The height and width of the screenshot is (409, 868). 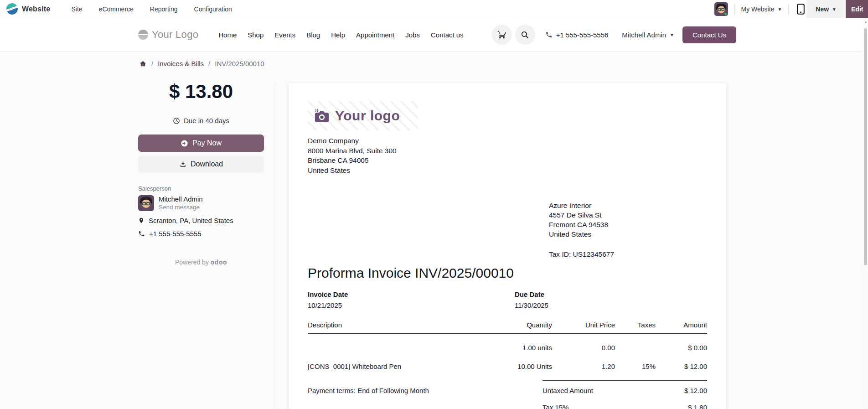 What do you see at coordinates (644, 35) in the screenshot?
I see `user-menu-label: Mitchell Admin` at bounding box center [644, 35].